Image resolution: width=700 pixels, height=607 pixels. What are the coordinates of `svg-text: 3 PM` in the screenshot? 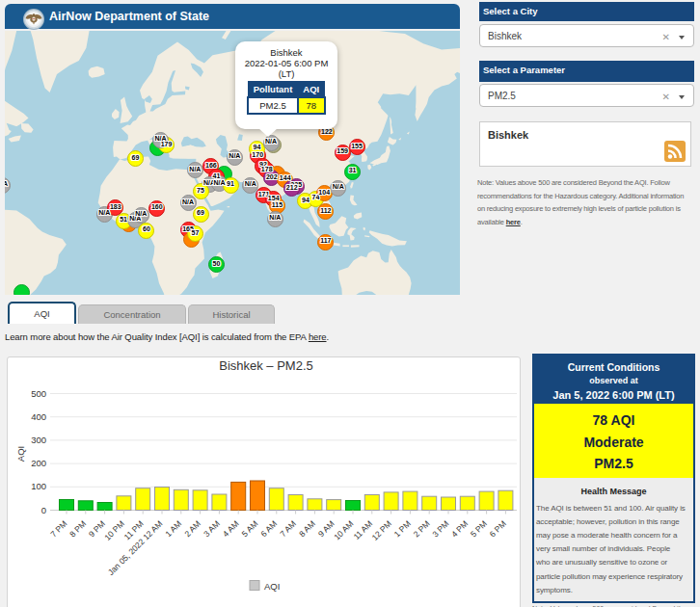 It's located at (440, 528).